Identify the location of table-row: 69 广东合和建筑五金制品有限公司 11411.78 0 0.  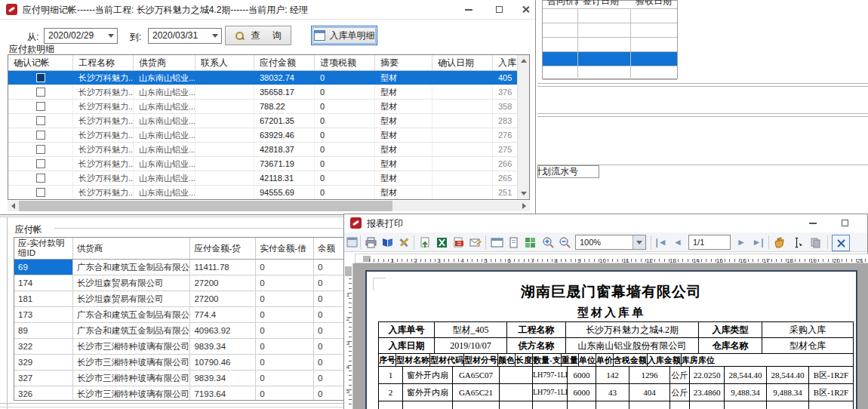
(179, 267).